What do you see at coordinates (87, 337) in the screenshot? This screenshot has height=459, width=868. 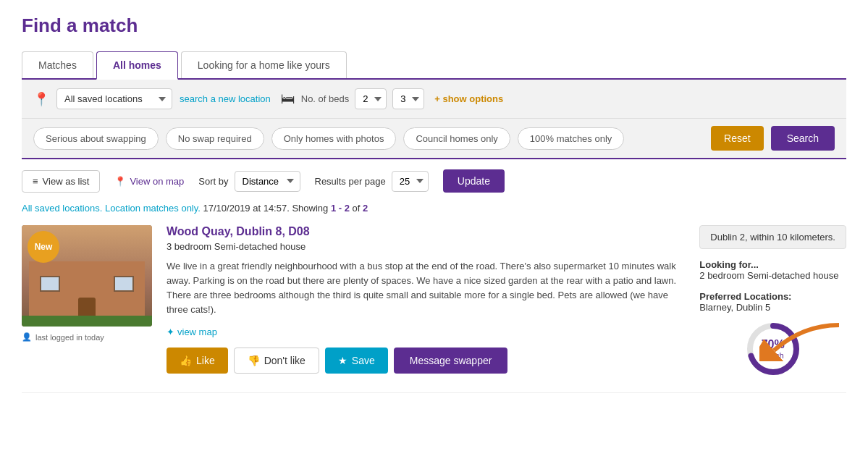 I see `last-logged: 👤 last logged in today` at bounding box center [87, 337].